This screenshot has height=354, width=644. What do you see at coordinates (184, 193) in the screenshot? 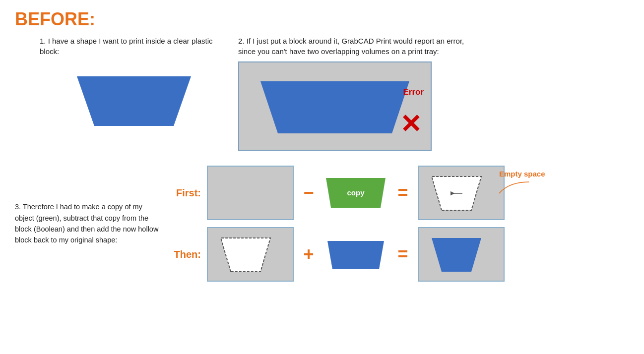
I see `first-label: First:` at bounding box center [184, 193].